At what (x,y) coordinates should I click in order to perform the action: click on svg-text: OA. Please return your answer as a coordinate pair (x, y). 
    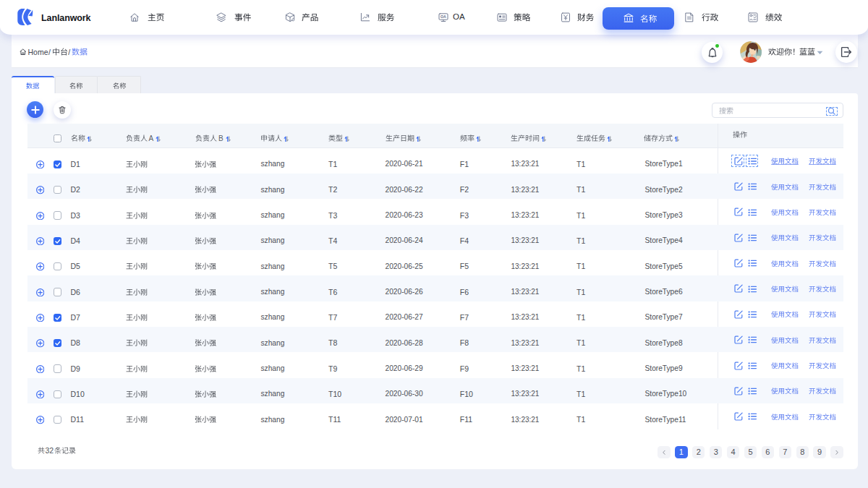
    Looking at the image, I should click on (443, 16).